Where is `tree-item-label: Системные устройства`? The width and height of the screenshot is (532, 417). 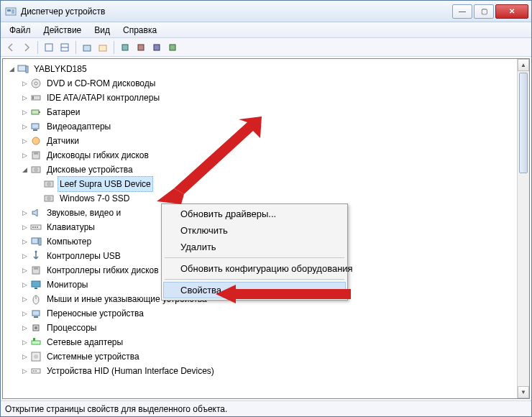
tree-item-label: Системные устройства is located at coordinates (93, 357).